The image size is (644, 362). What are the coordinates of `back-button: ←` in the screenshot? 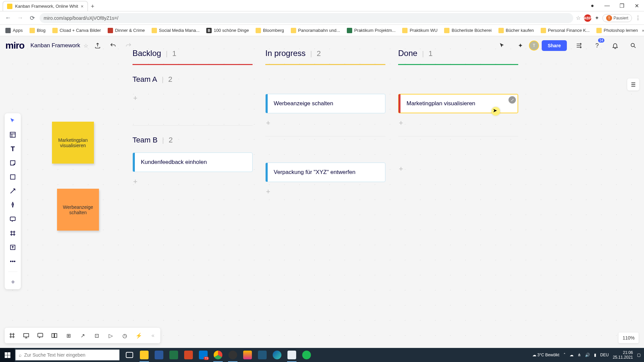 It's located at (8, 18).